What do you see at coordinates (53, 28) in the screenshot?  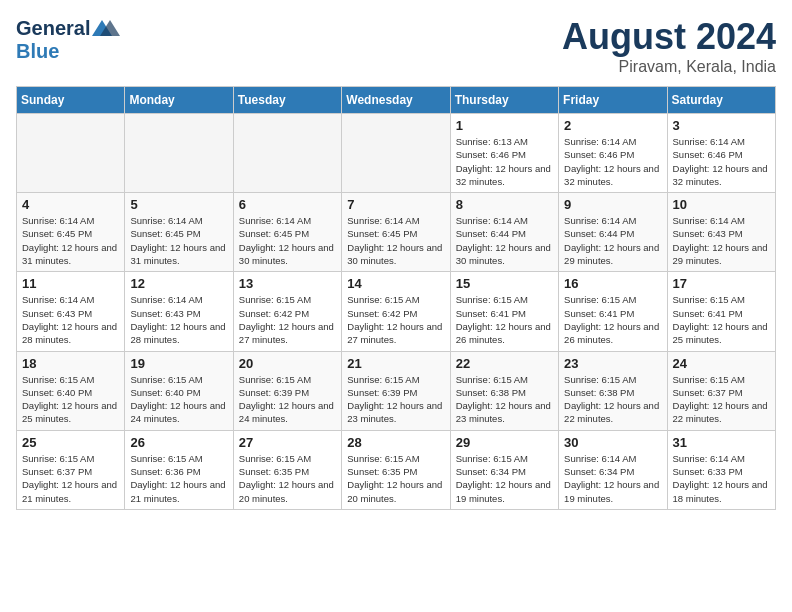 I see `logo-general: General` at bounding box center [53, 28].